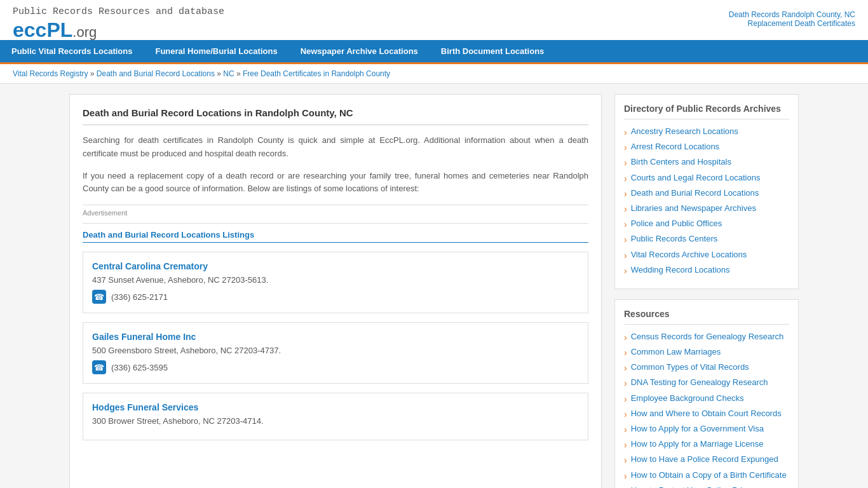 The width and height of the screenshot is (868, 488). What do you see at coordinates (336, 266) in the screenshot?
I see `listing-name-0: Central Carolina Crematory` at bounding box center [336, 266].